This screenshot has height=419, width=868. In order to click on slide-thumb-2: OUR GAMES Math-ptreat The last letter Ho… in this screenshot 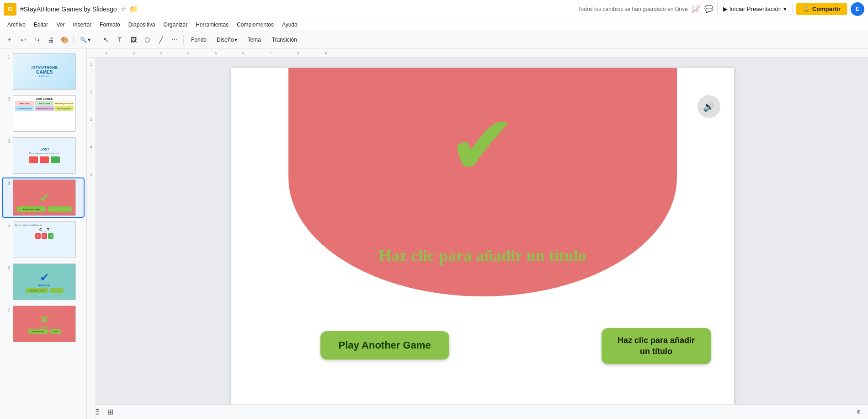, I will do `click(44, 113)`.